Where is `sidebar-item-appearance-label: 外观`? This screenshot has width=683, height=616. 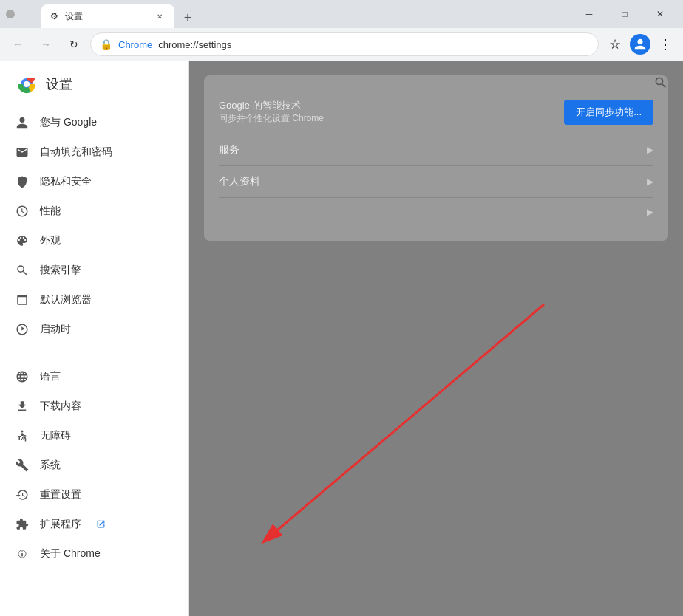
sidebar-item-appearance-label: 外观 is located at coordinates (50, 241).